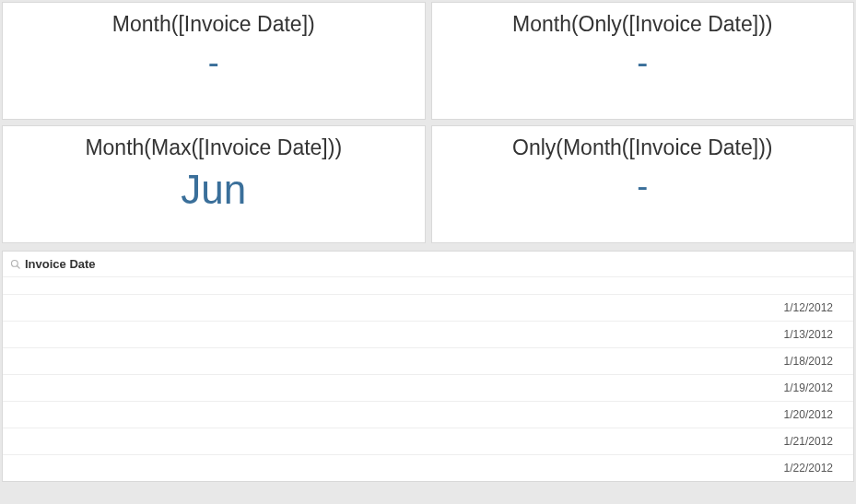  I want to click on kpi-value: Jun, so click(214, 190).